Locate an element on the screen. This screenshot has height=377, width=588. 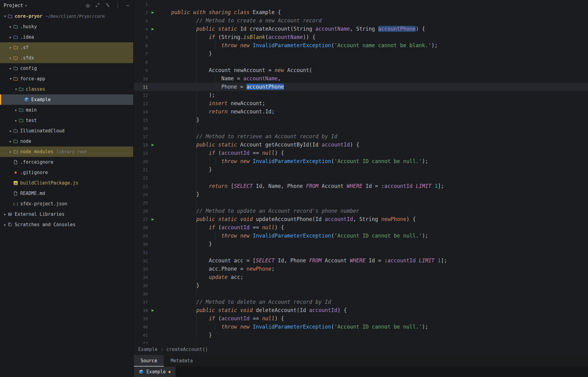
code-line-38: 38▶ public static void deleteAccount(Id … is located at coordinates (361, 310).